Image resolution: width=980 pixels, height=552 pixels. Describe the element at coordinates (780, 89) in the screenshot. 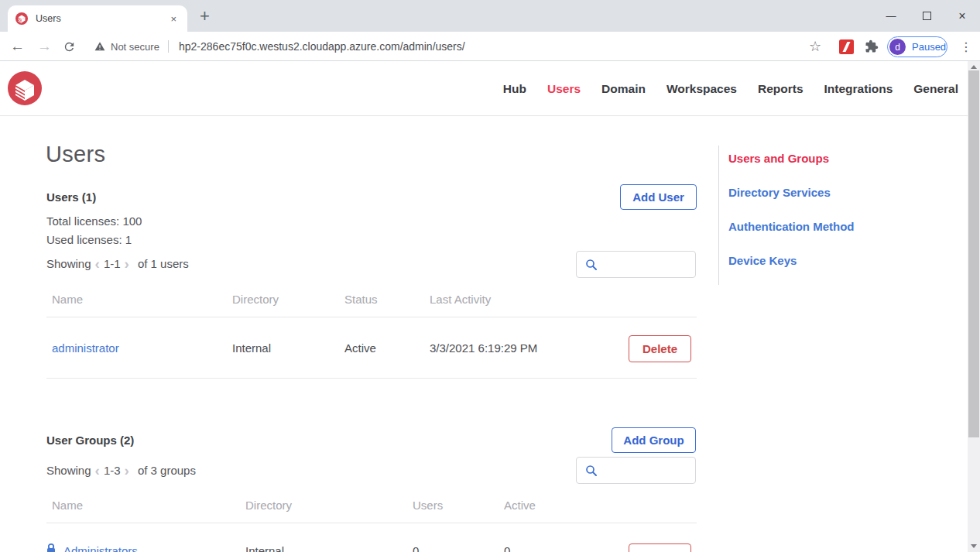

I see `nav-reports: Reports` at that location.